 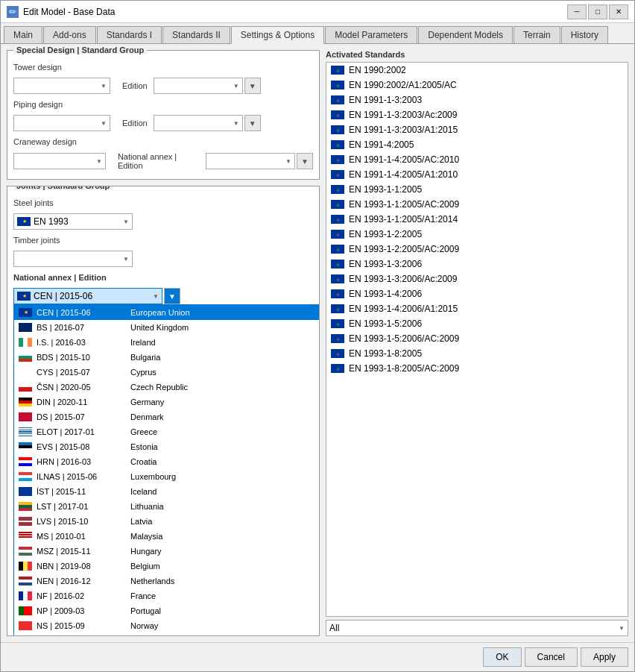 What do you see at coordinates (477, 115) in the screenshot?
I see `activated-standard-item: EN 1991-1-3:2003/Ac:2009` at bounding box center [477, 115].